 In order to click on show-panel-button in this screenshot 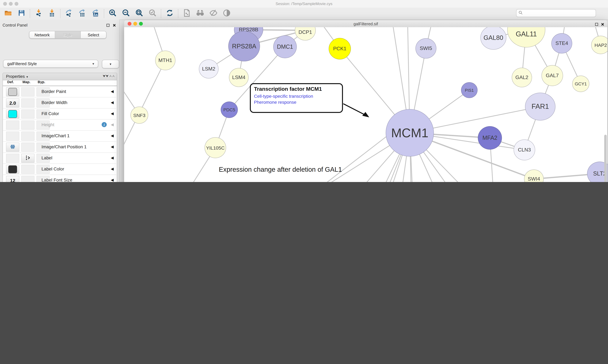, I will do `click(227, 14)`.